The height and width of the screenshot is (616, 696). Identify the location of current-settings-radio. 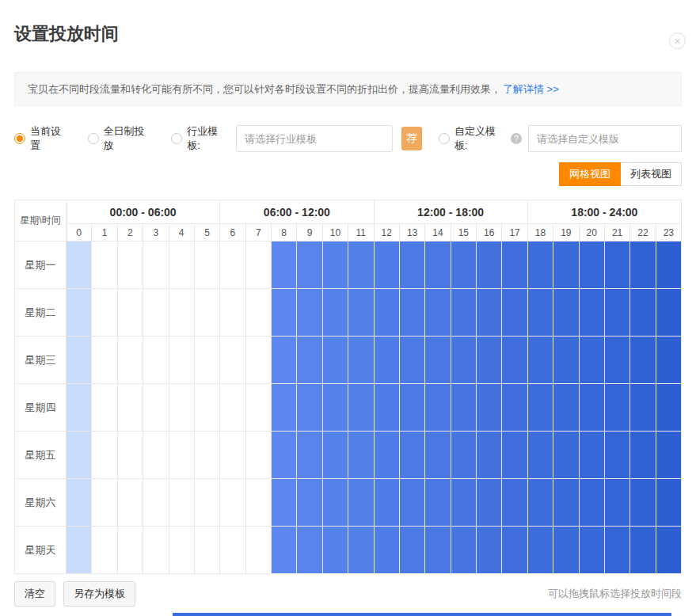
(20, 139).